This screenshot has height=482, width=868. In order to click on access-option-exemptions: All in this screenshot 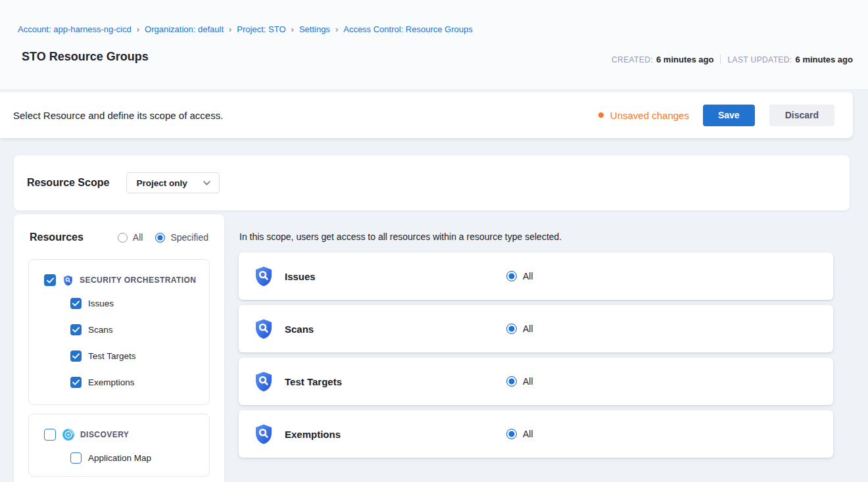, I will do `click(519, 434)`.